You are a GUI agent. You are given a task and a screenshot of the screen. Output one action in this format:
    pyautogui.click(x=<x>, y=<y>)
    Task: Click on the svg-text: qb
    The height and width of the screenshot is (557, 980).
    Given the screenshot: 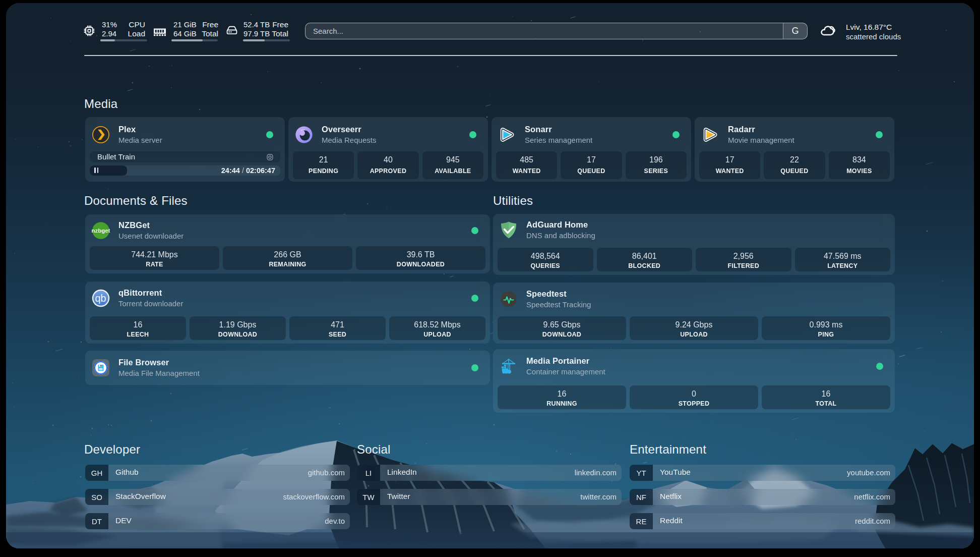 What is the action you would take?
    pyautogui.click(x=100, y=298)
    